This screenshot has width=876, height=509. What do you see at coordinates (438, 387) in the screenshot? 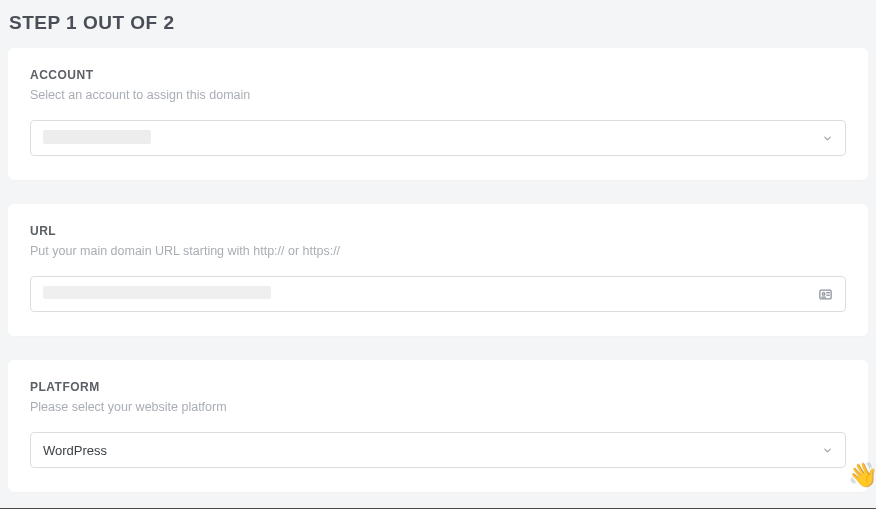
I see `platform-label: PLATFORM` at bounding box center [438, 387].